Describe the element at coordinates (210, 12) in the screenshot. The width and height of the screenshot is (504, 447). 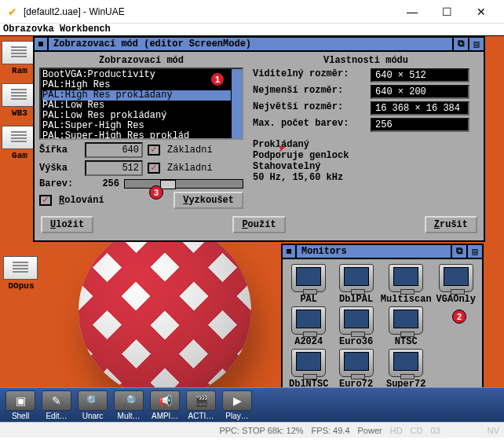
I see `window-title: [default2.uae] - WinUAE` at that location.